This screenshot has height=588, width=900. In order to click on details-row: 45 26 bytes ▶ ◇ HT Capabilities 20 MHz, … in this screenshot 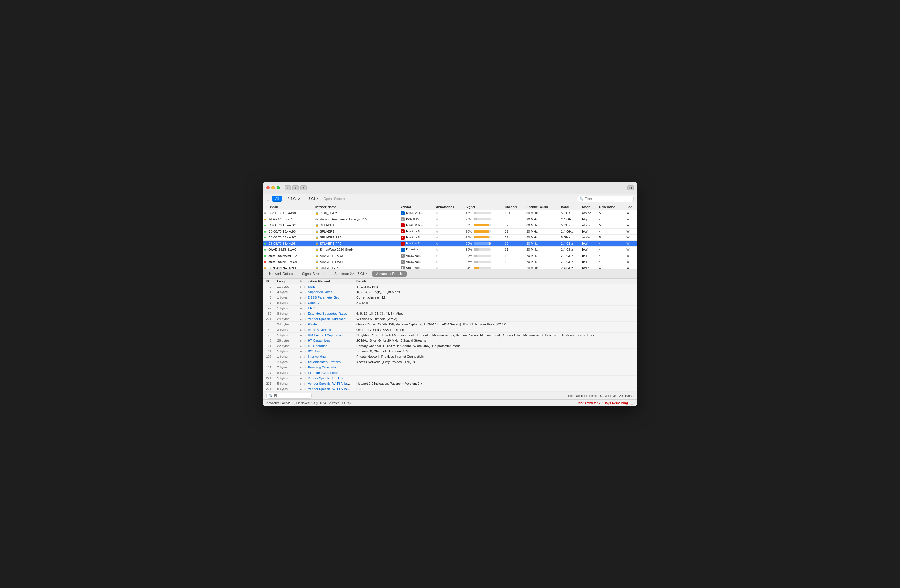, I will do `click(450, 340)`.